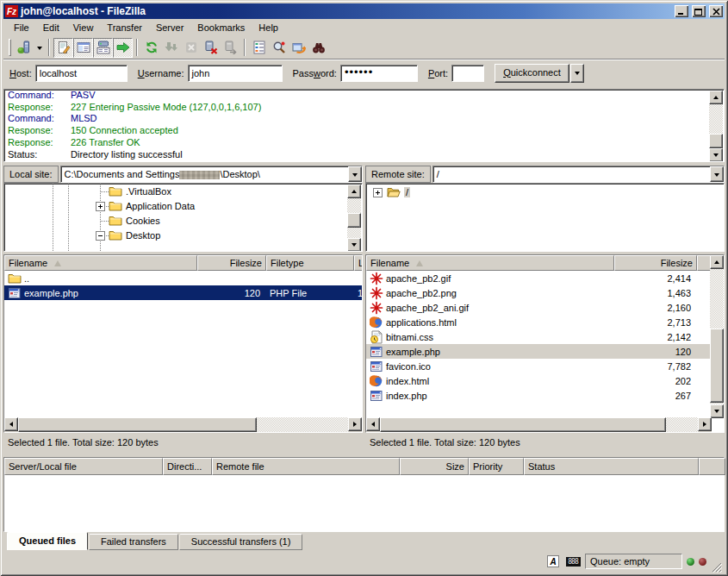 The image size is (728, 576). I want to click on remote-list-scrollbar, so click(717, 336).